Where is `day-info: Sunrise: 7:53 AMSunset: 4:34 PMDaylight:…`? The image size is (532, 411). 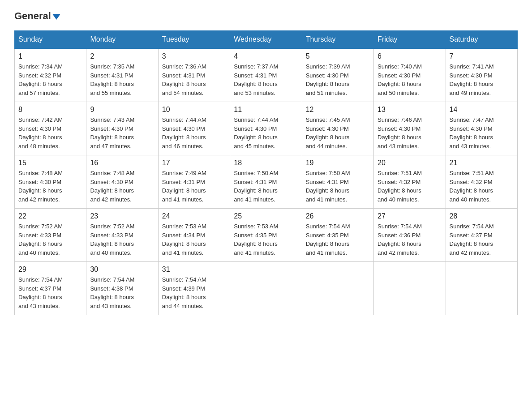 day-info: Sunrise: 7:53 AMSunset: 4:34 PMDaylight:… is located at coordinates (194, 240).